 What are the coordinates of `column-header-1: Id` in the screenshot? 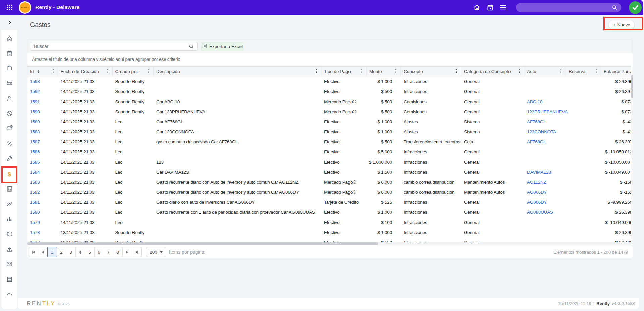 It's located at (43, 71).